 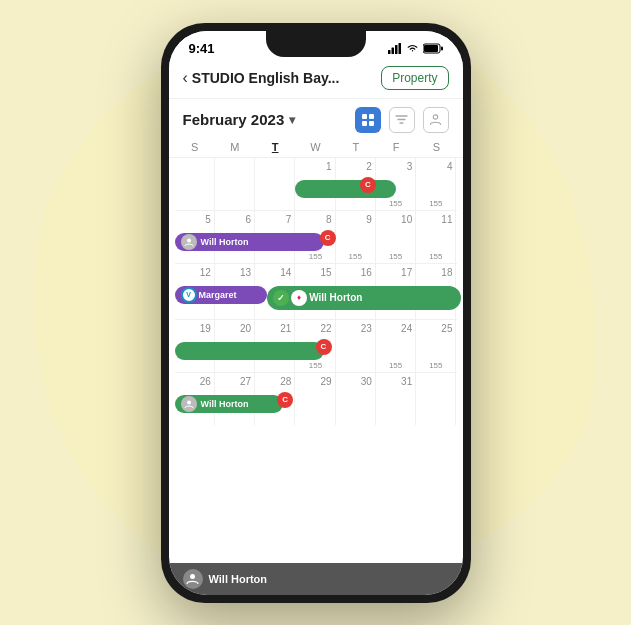 I want to click on week-row-2: 5 6 7 8 9 155 10 155 11 155, so click(x=316, y=238).